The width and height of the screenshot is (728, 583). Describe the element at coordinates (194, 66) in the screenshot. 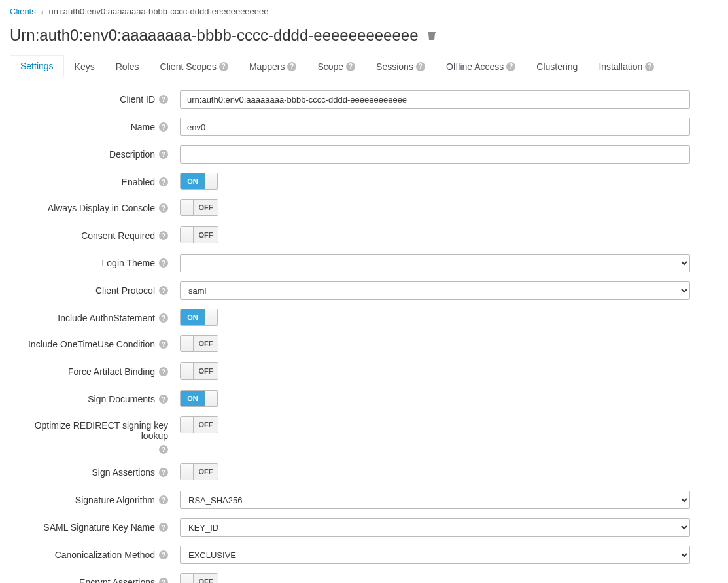

I see `tab-client-scopes: Client Scopes?` at that location.